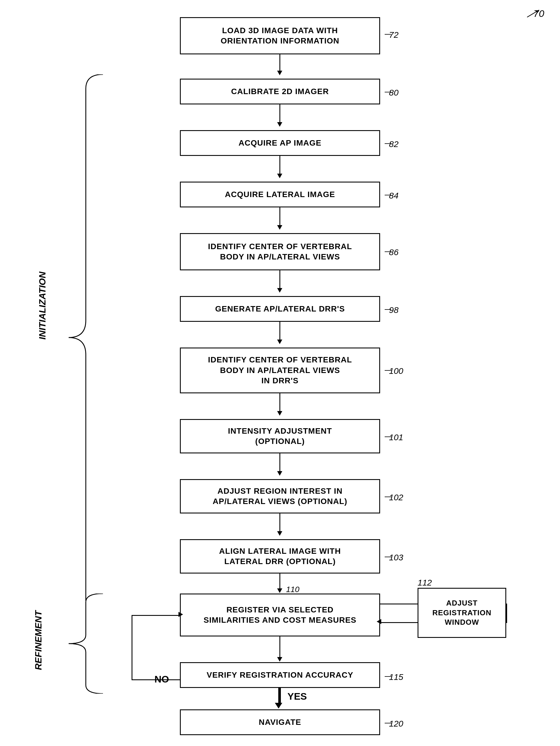 The width and height of the screenshot is (560, 746). What do you see at coordinates (280, 195) in the screenshot?
I see `box-84: ACQUIRE LATERAL IMAGE` at bounding box center [280, 195].